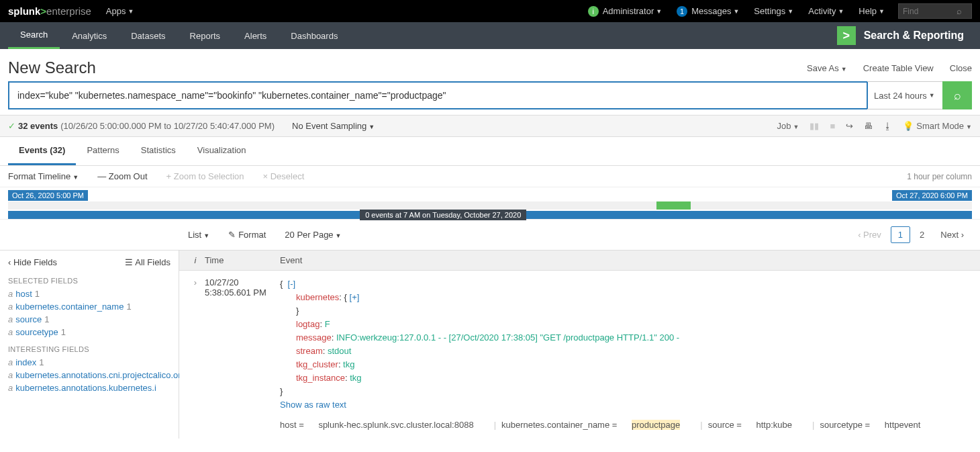 The height and width of the screenshot is (452, 980). What do you see at coordinates (707, 11) in the screenshot?
I see `messages-menu: 1Messages▼` at bounding box center [707, 11].